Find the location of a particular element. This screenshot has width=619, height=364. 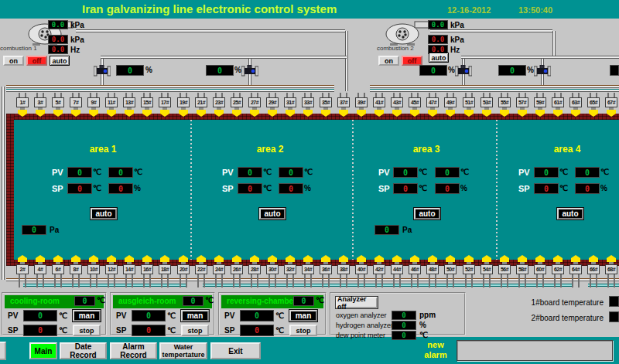

burner-label: 20# is located at coordinates (183, 269).